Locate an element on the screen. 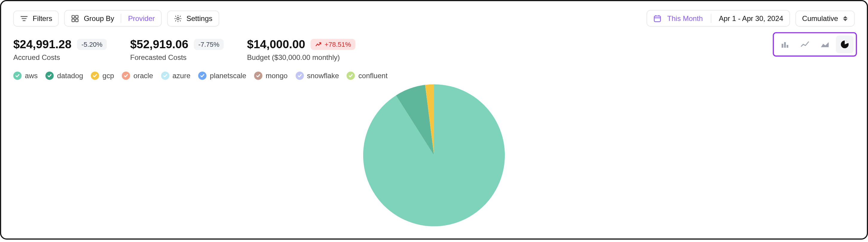  forecast-delta: -7.75% is located at coordinates (209, 45).